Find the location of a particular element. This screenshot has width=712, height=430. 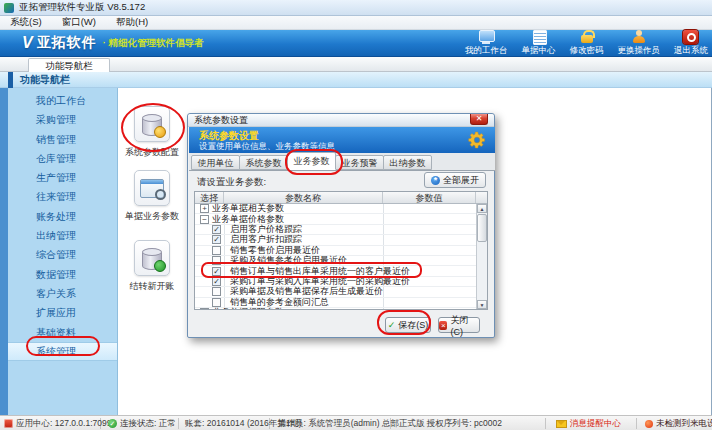

brand-name: 亚拓软件 is located at coordinates (67, 43).